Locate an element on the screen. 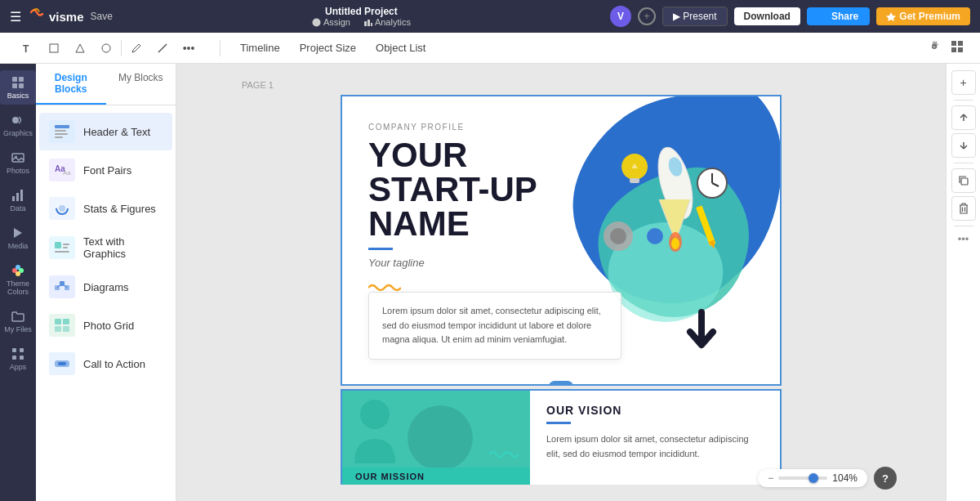  add-section-button: + is located at coordinates (964, 83).